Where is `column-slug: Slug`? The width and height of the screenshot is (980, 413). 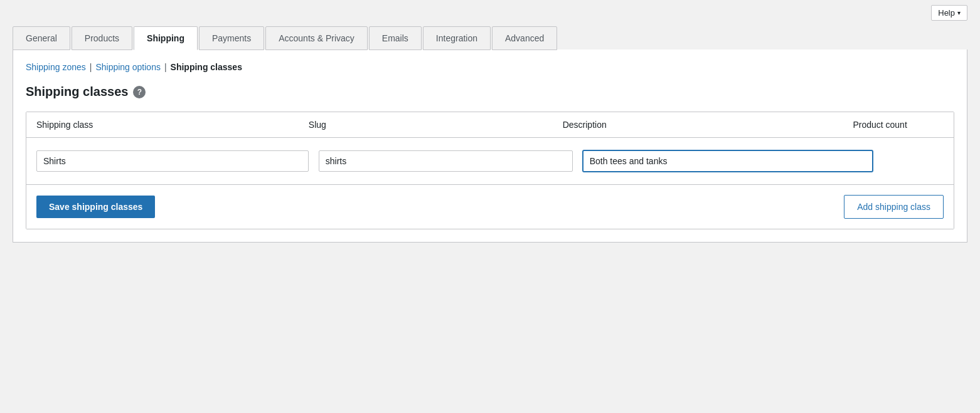 column-slug: Slug is located at coordinates (435, 125).